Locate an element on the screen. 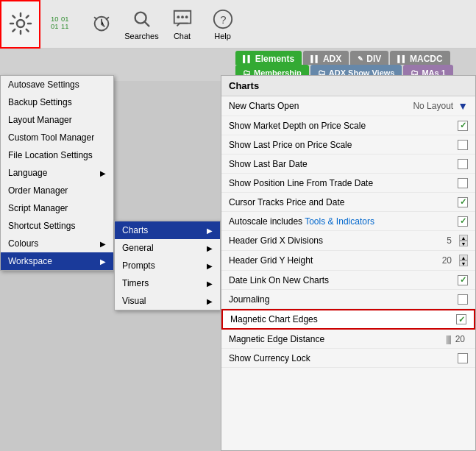 The height and width of the screenshot is (451, 476). journaling-checkbox is located at coordinates (463, 299).